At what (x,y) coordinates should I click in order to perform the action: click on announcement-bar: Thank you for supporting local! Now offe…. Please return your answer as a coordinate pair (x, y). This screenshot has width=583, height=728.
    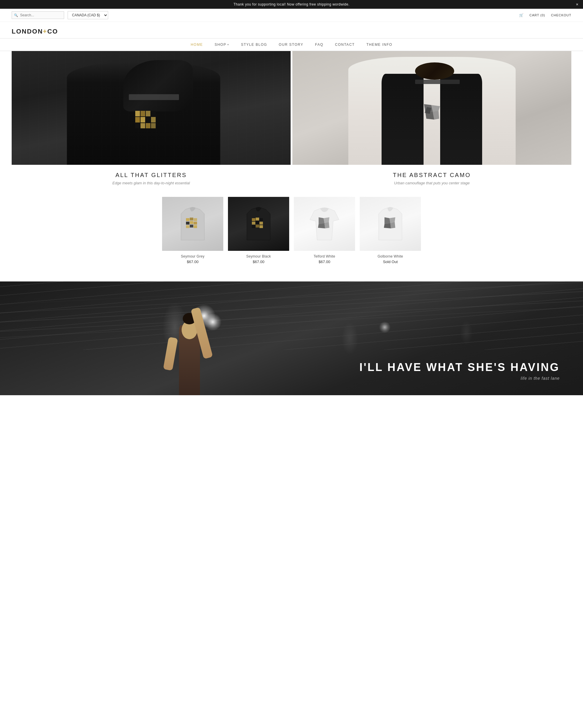
    Looking at the image, I should click on (292, 4).